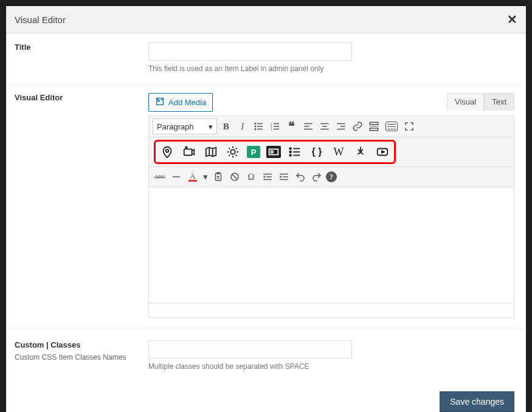  What do you see at coordinates (167, 152) in the screenshot?
I see `location-pin-icon` at bounding box center [167, 152].